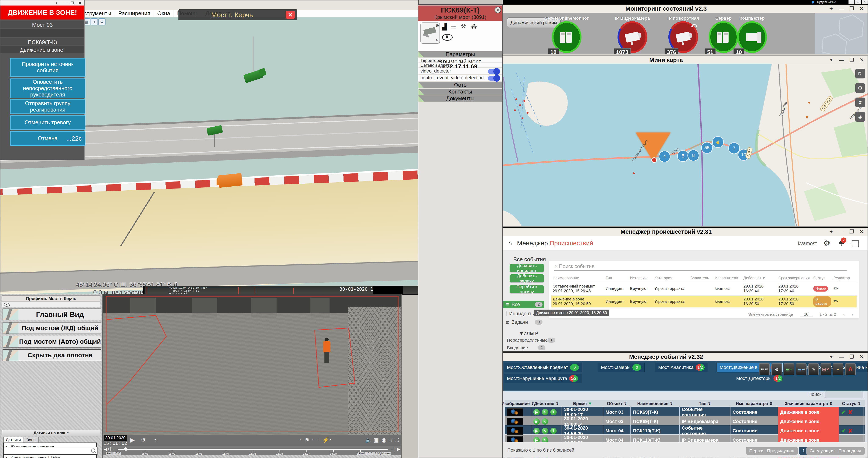 This screenshot has width=868, height=458. Describe the element at coordinates (844, 412) in the screenshot. I see `confirm-icon: ✔` at that location.